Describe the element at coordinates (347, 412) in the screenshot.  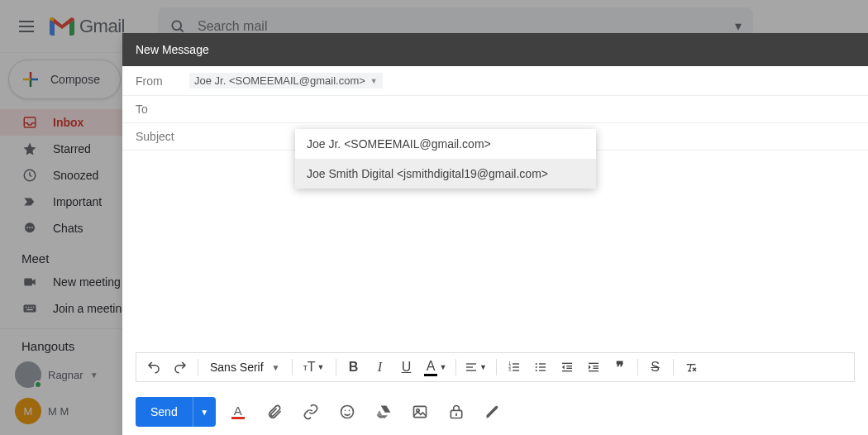
I see `insert-emoji-button` at that location.